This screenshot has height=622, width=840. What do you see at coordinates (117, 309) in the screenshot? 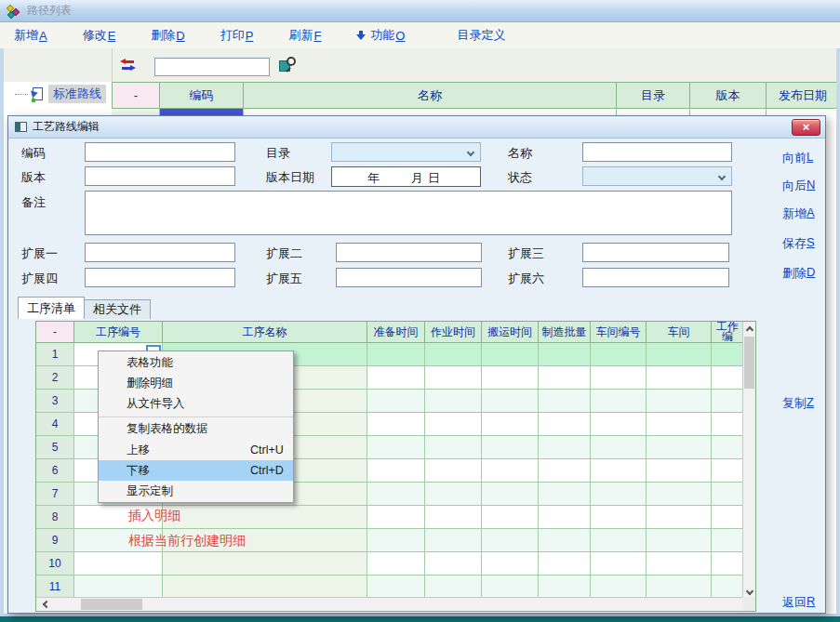
I see `tab: 相关文件` at bounding box center [117, 309].